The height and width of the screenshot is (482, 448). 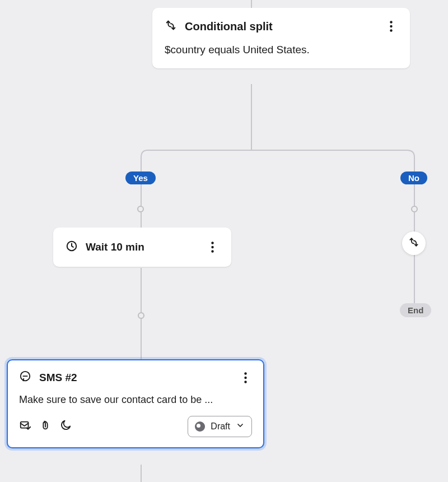 I want to click on conditional-more-button, so click(x=391, y=26).